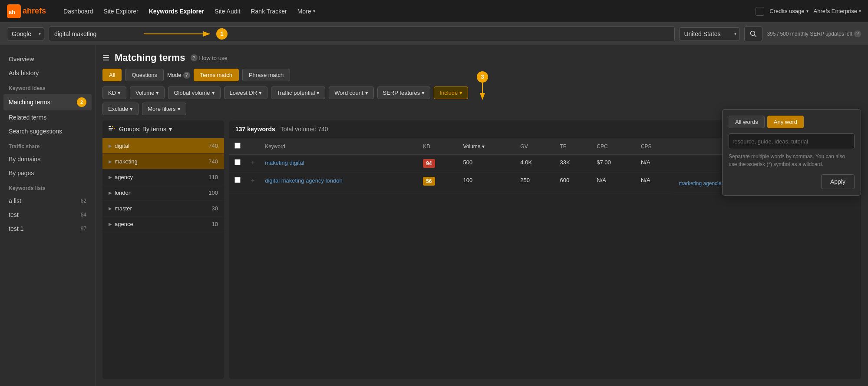  I want to click on nav-right: Credits usage ▾ Ahrefs Enterprise ▾, so click(809, 11).